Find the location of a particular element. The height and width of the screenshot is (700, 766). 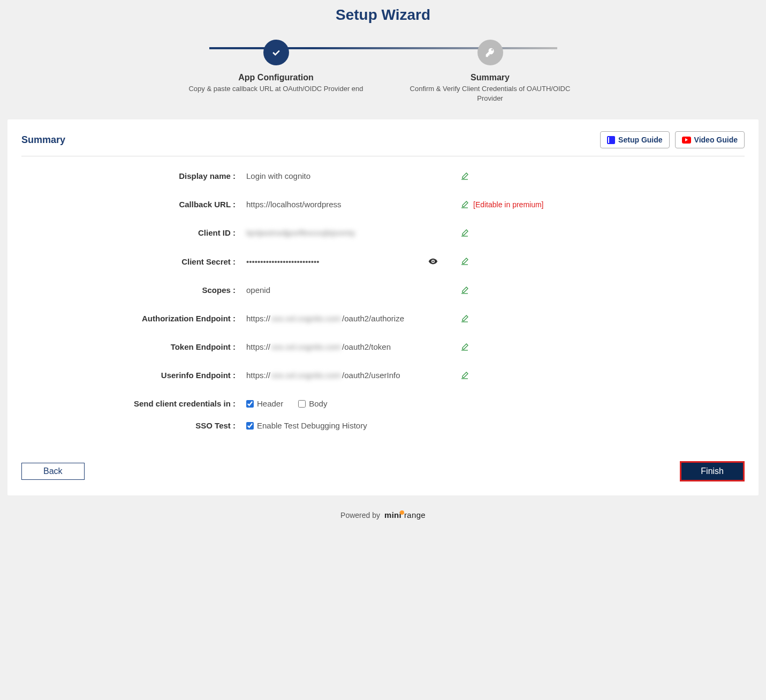

card-header: Summary Setup Guide Video Guide is located at coordinates (383, 144).